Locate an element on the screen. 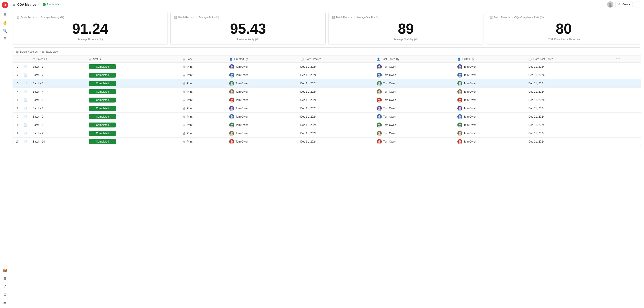 The height and width of the screenshot is (308, 644). sidebar-icon-menu: ☰ is located at coordinates (5, 39).